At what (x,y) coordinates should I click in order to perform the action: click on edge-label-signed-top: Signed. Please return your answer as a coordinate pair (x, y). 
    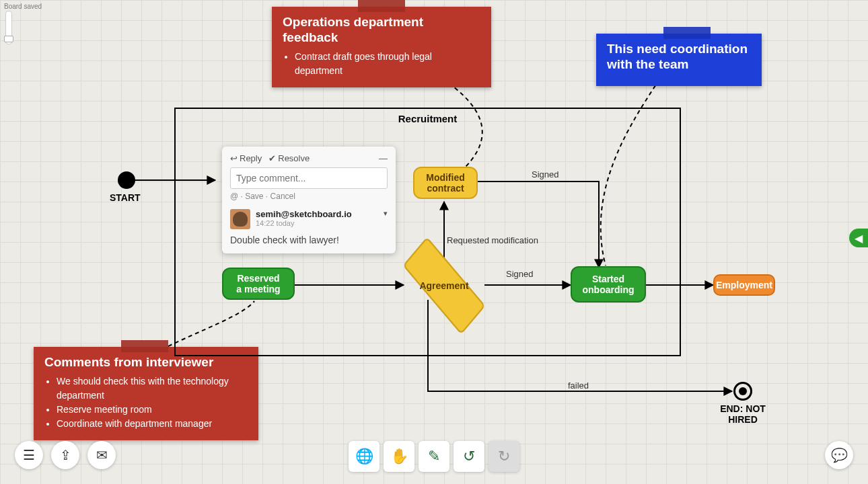
    Looking at the image, I should click on (545, 175).